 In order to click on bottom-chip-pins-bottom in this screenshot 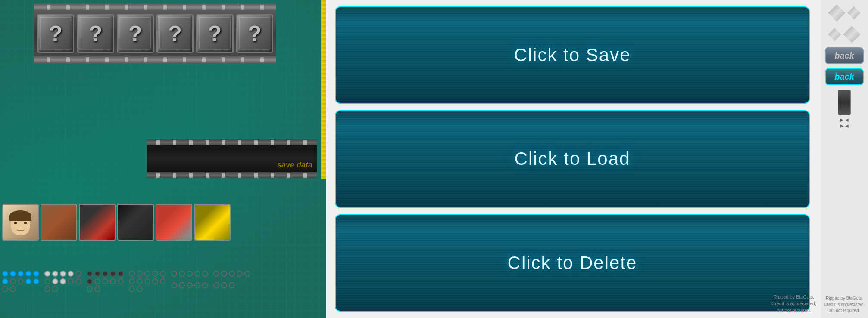, I will do `click(232, 175)`.